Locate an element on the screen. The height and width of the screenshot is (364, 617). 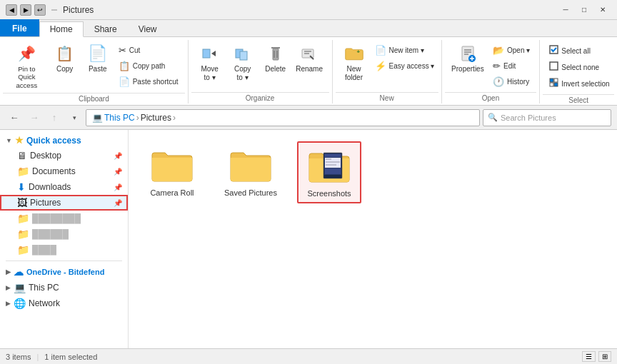
folder-saved-pictures: Saved Pictures is located at coordinates (251, 171).